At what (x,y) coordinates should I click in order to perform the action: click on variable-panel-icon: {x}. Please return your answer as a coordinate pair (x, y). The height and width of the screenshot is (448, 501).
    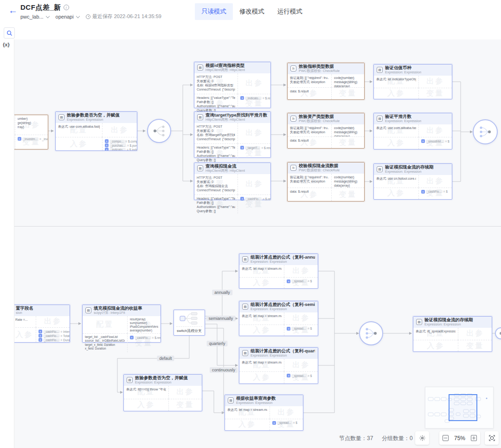
    Looking at the image, I should click on (6, 45).